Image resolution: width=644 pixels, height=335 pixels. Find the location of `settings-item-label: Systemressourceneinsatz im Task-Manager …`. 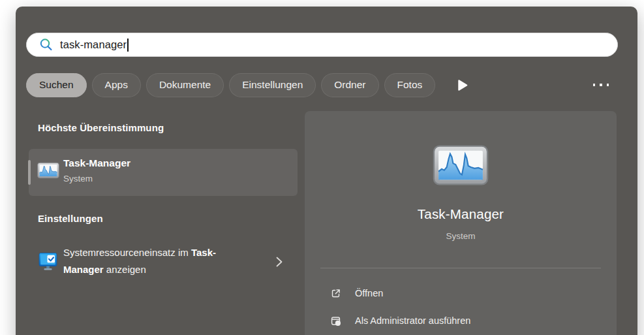

settings-item-label: Systemressourceneinsatz im Task-Manager … is located at coordinates (144, 261).